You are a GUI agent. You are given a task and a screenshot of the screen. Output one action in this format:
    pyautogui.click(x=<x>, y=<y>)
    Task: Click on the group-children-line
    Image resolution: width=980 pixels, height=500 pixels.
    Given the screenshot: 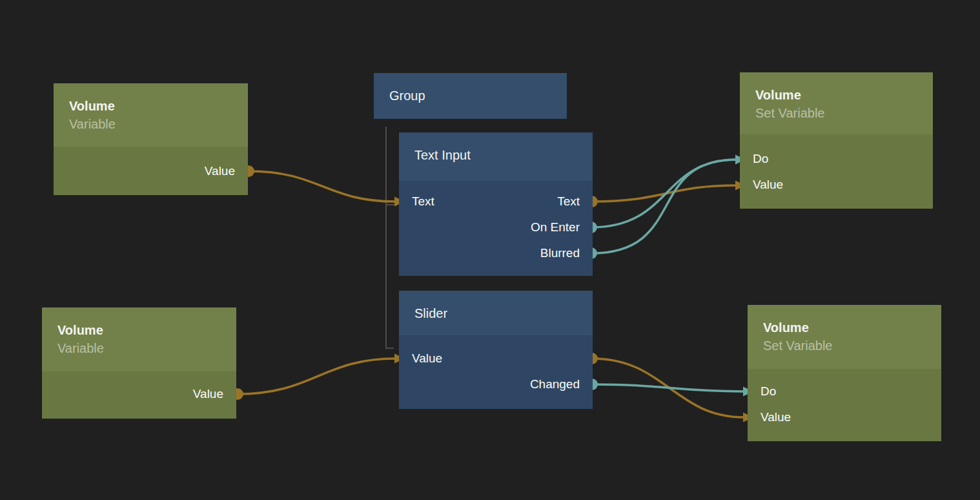 What is the action you would take?
    pyautogui.click(x=390, y=238)
    